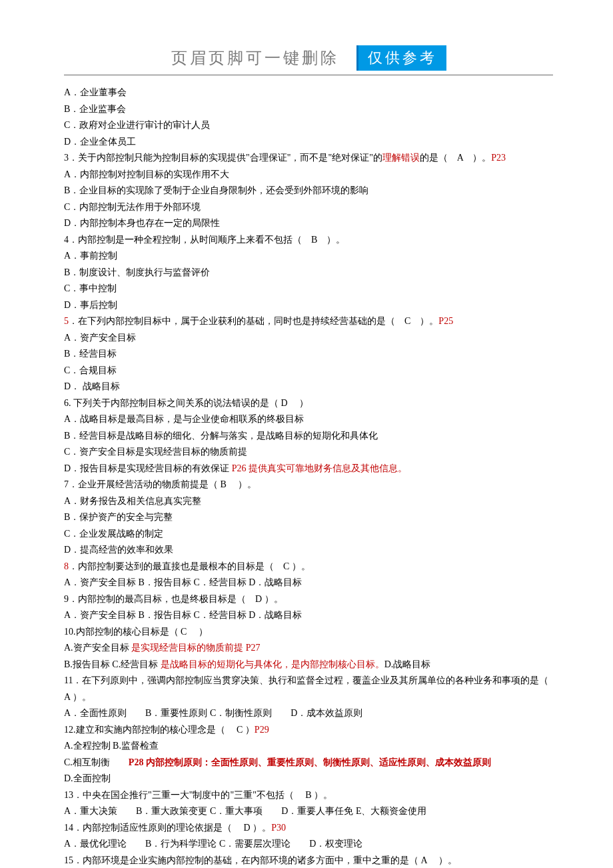 This screenshot has width=613, height=868. Describe the element at coordinates (308, 665) in the screenshot. I see `text-line: B.报告目标 C.经营目标 是战略目标的短期化与具体化，是内部控制核心目标。D.…` at that location.